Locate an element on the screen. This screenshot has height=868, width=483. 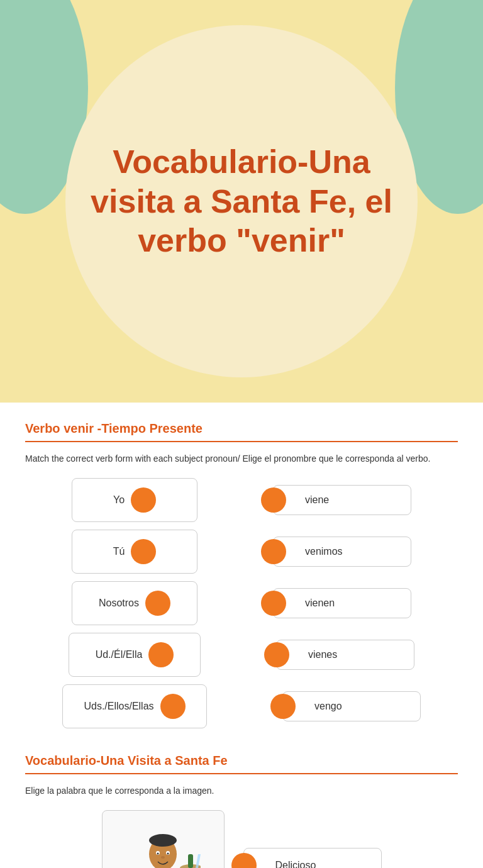
section2-divider is located at coordinates (242, 774).